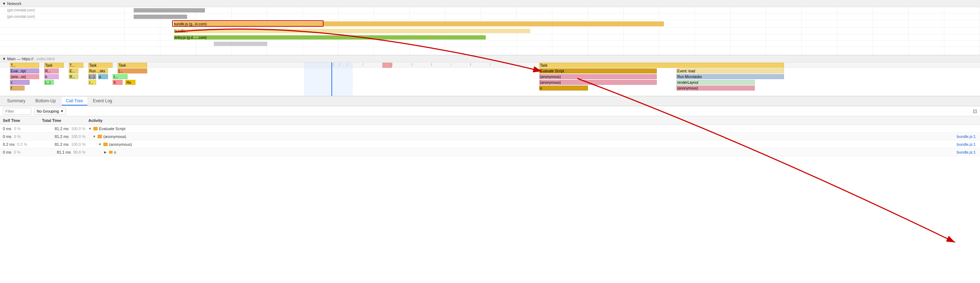  What do you see at coordinates (49, 82) in the screenshot?
I see `flame-dots2: (...)` at bounding box center [49, 82].